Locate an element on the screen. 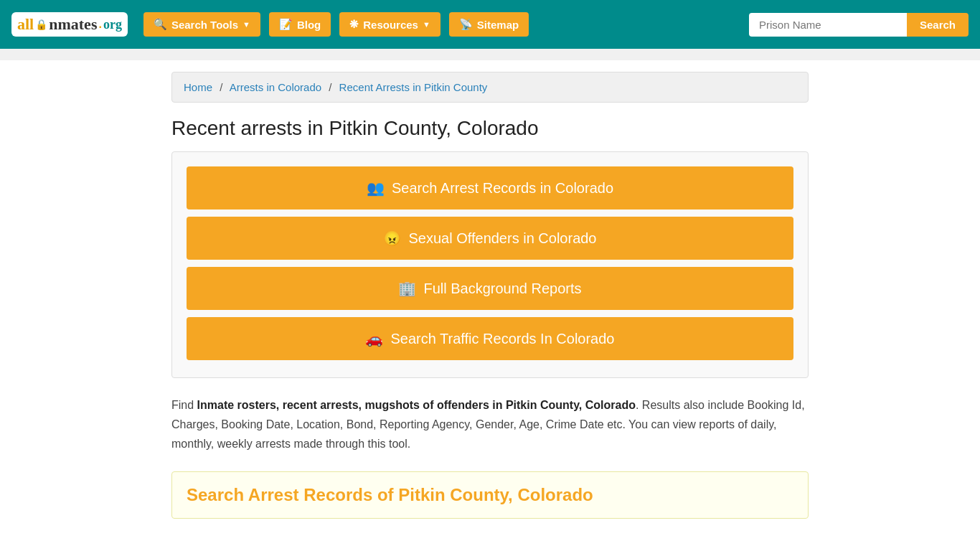  header-search-button: Search is located at coordinates (938, 24).